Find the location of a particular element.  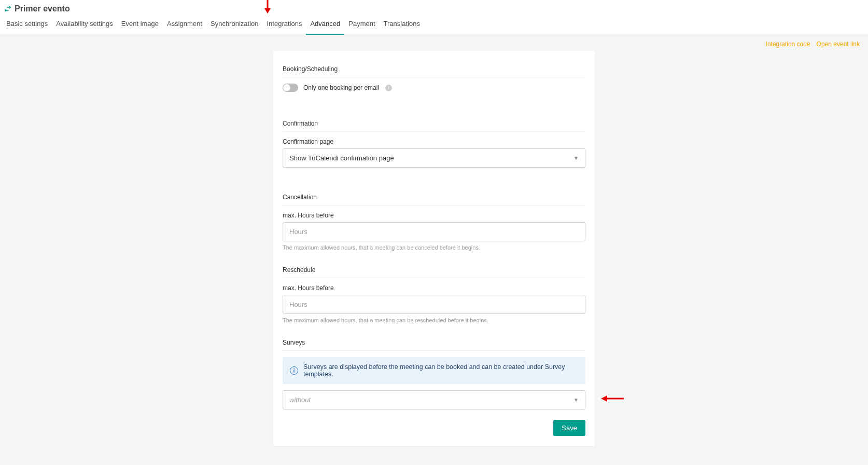

cancellation-hours-input-wrap is located at coordinates (434, 231).